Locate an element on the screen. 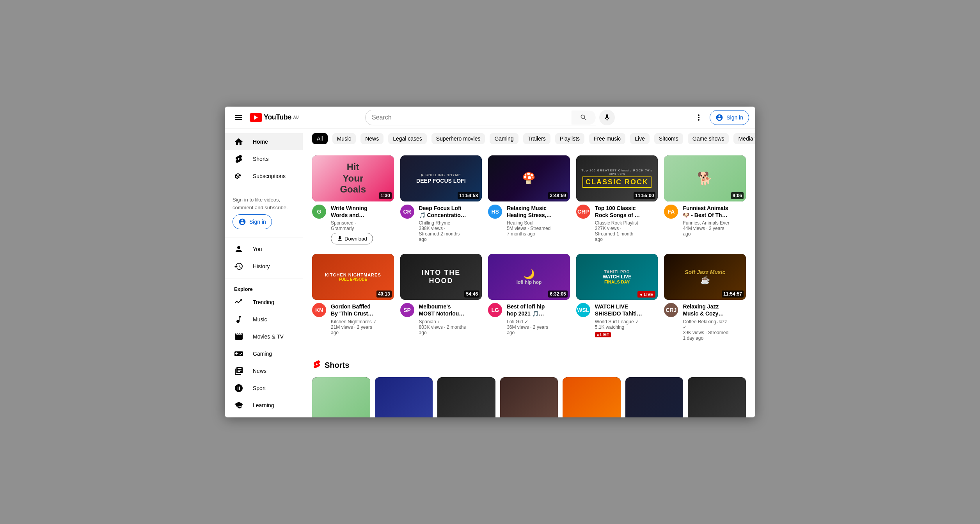 This screenshot has height=524, width=980. channel-avatar-8: LG is located at coordinates (495, 310).